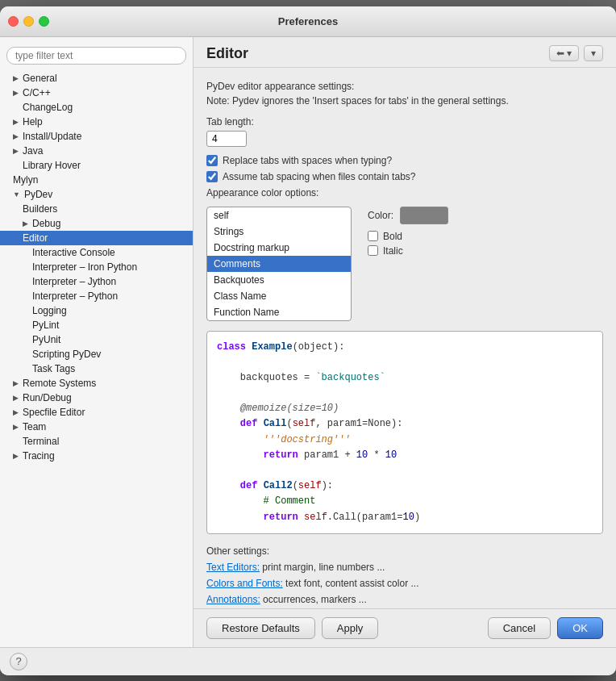 Image resolution: width=616 pixels, height=681 pixels. Describe the element at coordinates (50, 311) in the screenshot. I see `sidebar-item-label: Logging` at that location.